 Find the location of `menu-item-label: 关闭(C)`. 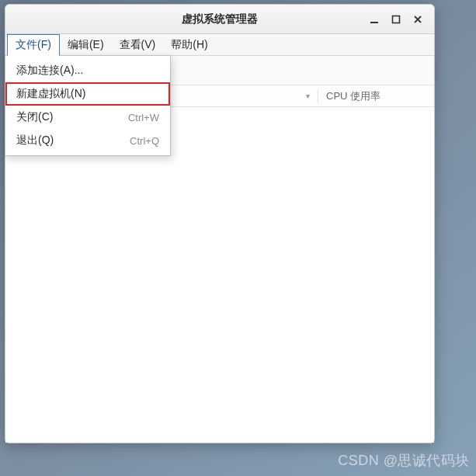

menu-item-label: 关闭(C) is located at coordinates (65, 117).